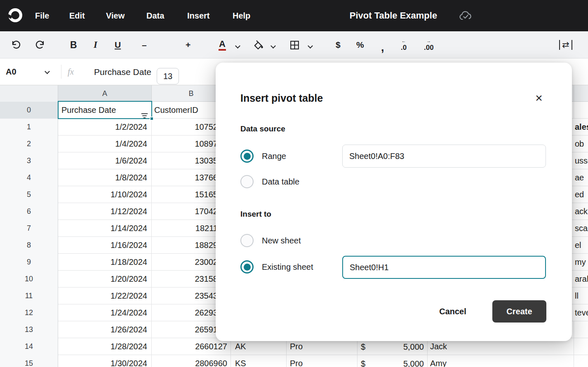  I want to click on cell-g-fragment: ed, so click(581, 194).